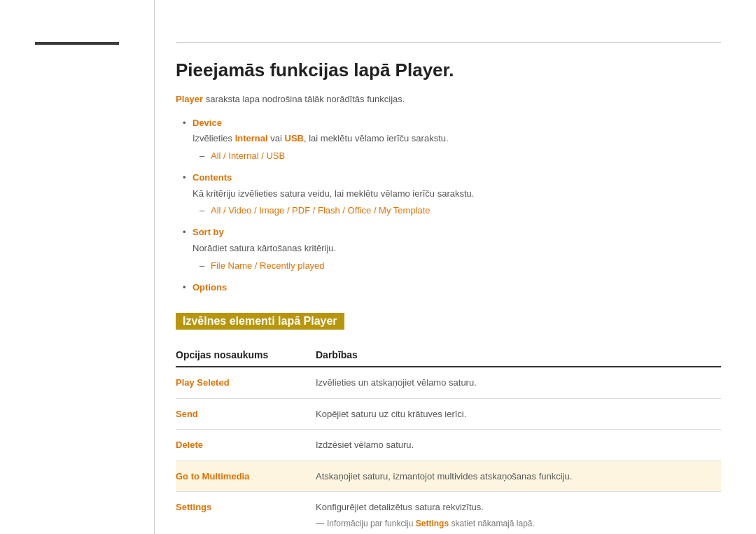 This screenshot has height=534, width=756. I want to click on bullet-label-sortby: Sort by, so click(209, 232).